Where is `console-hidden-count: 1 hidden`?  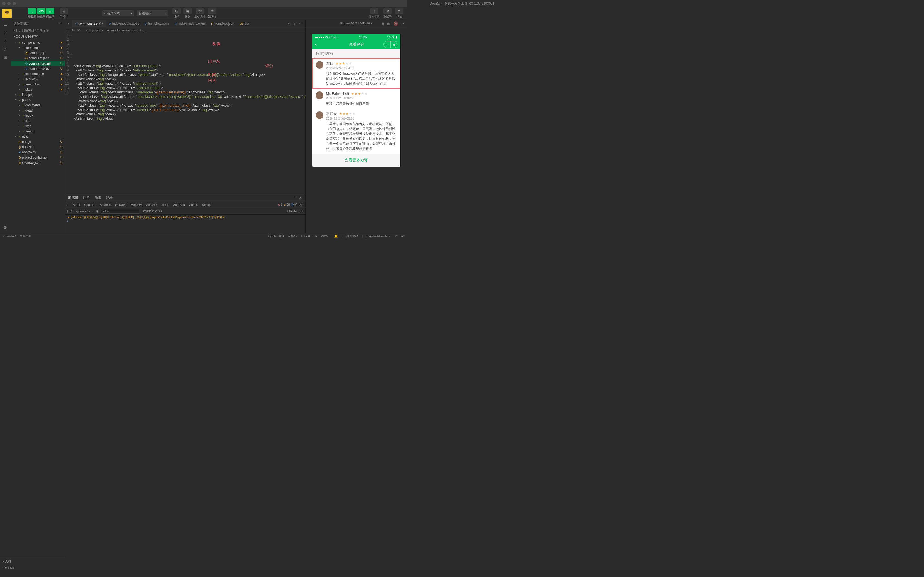
console-hidden-count: 1 hidden is located at coordinates (292, 211).